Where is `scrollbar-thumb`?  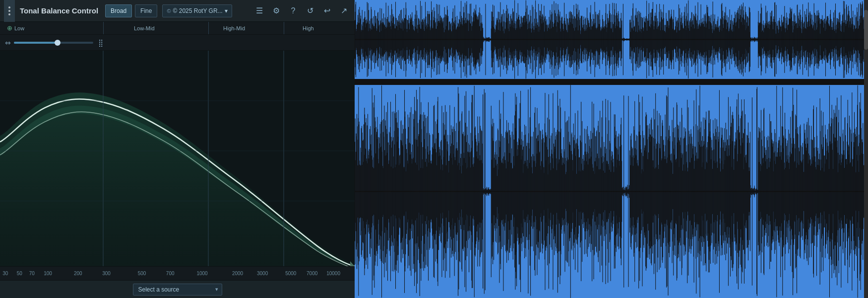
scrollbar-thumb is located at coordinates (866, 30).